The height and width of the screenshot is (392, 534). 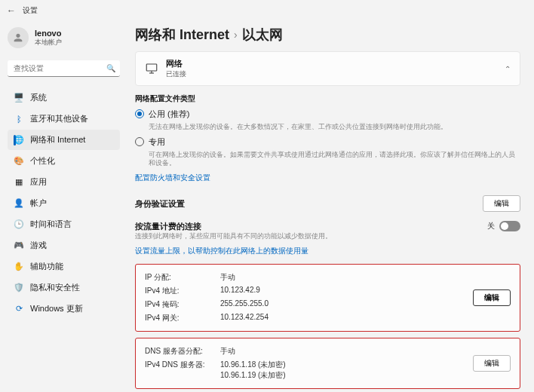 What do you see at coordinates (183, 35) in the screenshot?
I see `breadcrumb-root: 网络和 Internet` at bounding box center [183, 35].